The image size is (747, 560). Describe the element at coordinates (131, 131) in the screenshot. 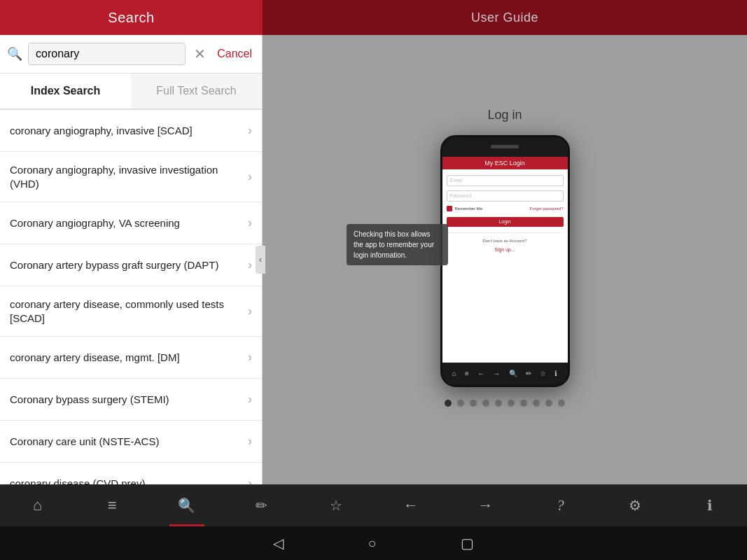

I see `result-item: coronary angiography, invasive [SCAD] ›` at that location.